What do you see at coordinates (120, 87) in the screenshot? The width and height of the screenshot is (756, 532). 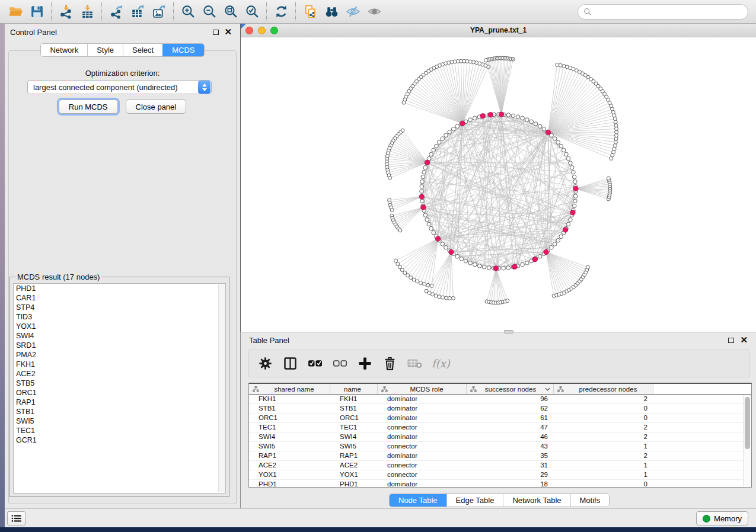 I see `optimization-criterion-dropdown: largest connected component (undirected)` at bounding box center [120, 87].